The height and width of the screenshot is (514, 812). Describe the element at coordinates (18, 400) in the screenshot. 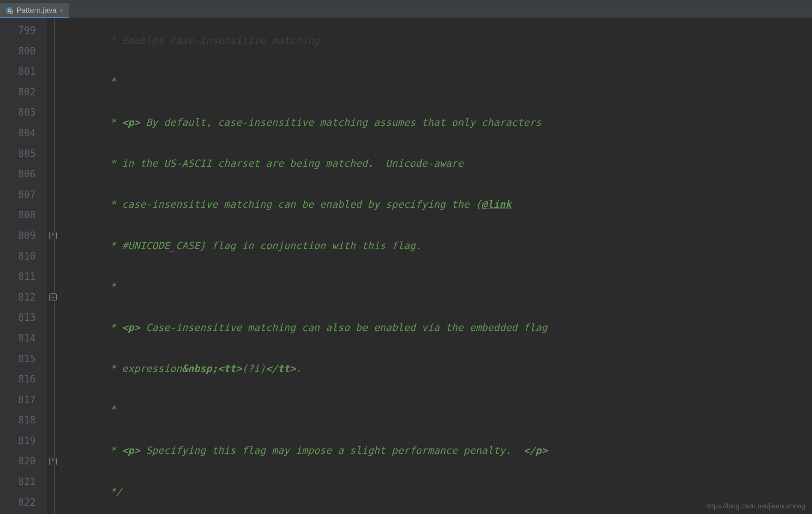

I see `line-number: 817` at that location.